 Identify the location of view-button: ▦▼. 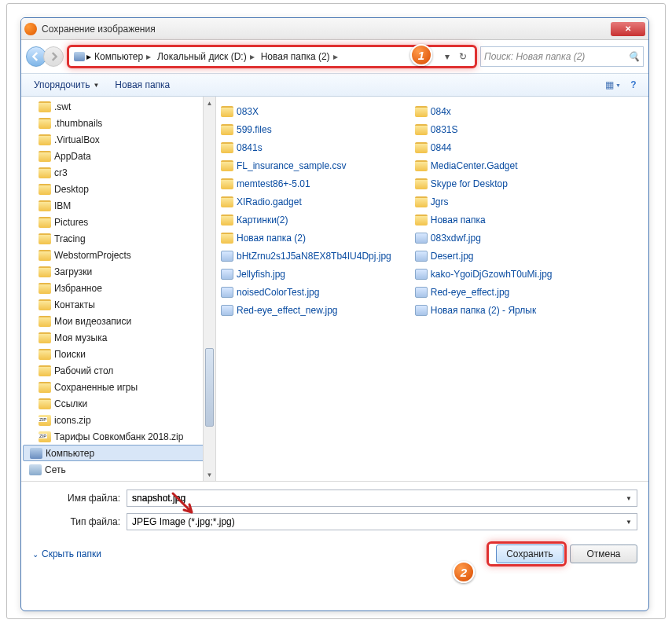
(613, 85).